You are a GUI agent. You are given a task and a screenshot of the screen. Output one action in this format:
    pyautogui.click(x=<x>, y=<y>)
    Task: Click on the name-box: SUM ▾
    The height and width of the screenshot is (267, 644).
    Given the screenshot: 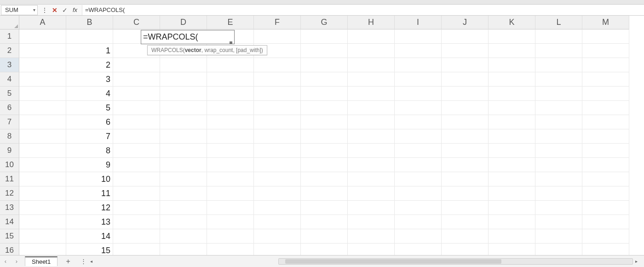 What is the action you would take?
    pyautogui.click(x=19, y=10)
    